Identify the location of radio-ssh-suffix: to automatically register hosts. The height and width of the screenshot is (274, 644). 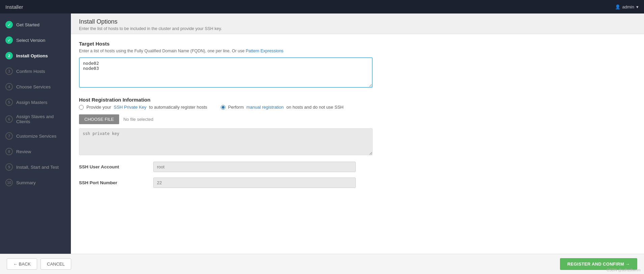
(178, 107).